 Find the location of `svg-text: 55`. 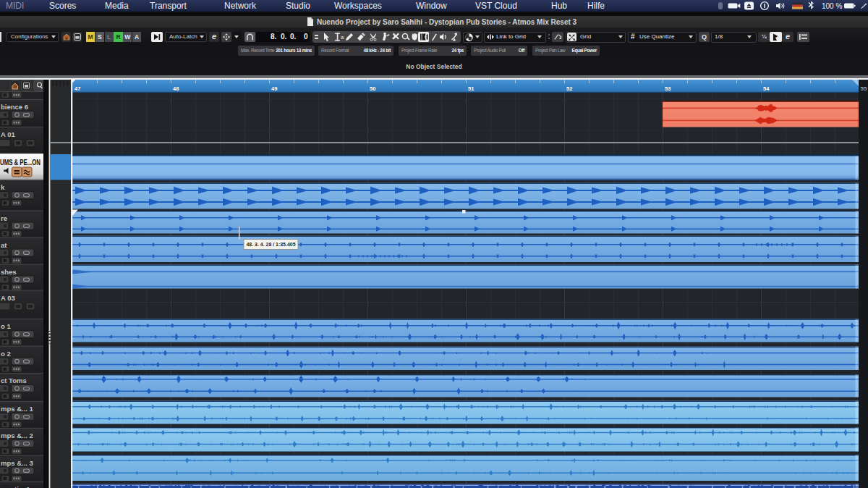

svg-text: 55 is located at coordinates (864, 88).